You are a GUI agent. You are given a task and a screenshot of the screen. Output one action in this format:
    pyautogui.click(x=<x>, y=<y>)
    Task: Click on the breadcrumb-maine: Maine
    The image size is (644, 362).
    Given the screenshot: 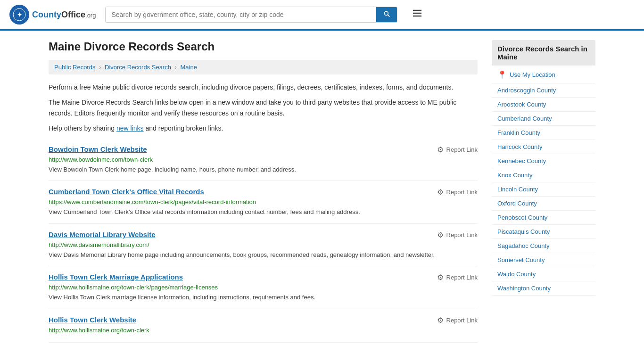 What is the action you would take?
    pyautogui.click(x=189, y=67)
    